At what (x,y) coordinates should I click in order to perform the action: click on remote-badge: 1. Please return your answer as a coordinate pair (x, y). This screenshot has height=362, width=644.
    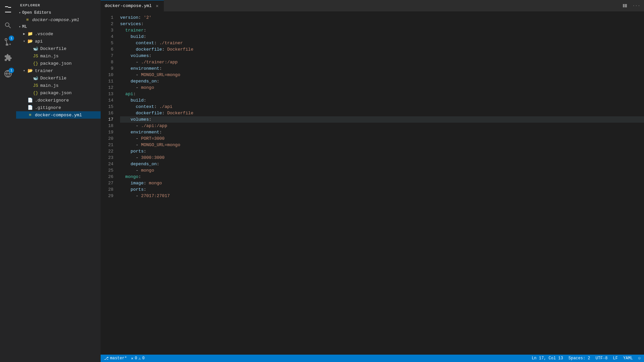
    Looking at the image, I should click on (11, 70).